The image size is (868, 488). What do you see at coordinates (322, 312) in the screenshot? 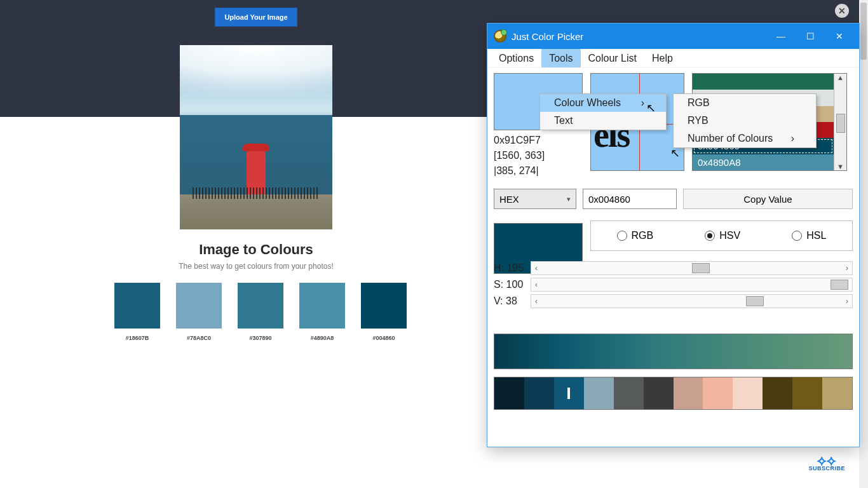
I see `palette-swatch: #4890A8` at bounding box center [322, 312].